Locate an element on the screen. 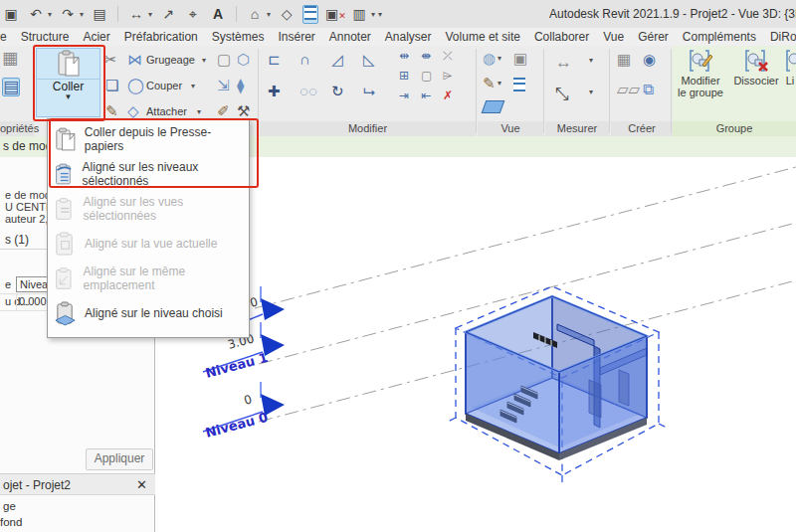  paintbrush-icon: ✎ is located at coordinates (490, 84).